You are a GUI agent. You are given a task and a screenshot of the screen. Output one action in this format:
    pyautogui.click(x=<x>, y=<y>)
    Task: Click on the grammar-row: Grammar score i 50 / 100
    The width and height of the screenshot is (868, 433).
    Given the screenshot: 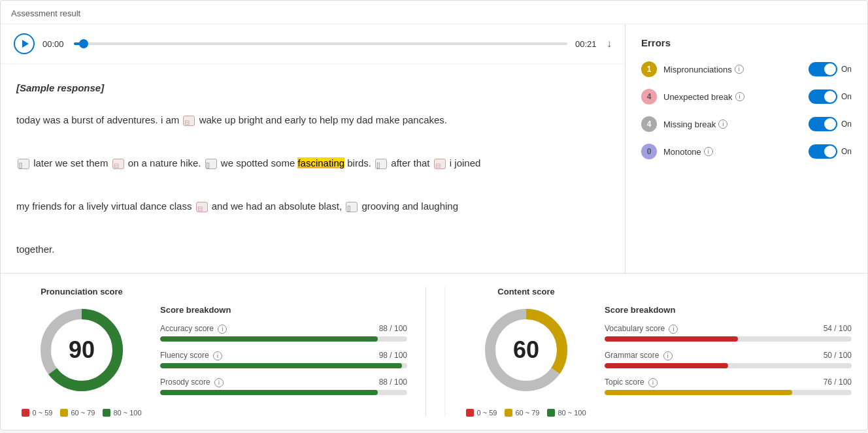 What is the action you would take?
    pyautogui.click(x=728, y=359)
    